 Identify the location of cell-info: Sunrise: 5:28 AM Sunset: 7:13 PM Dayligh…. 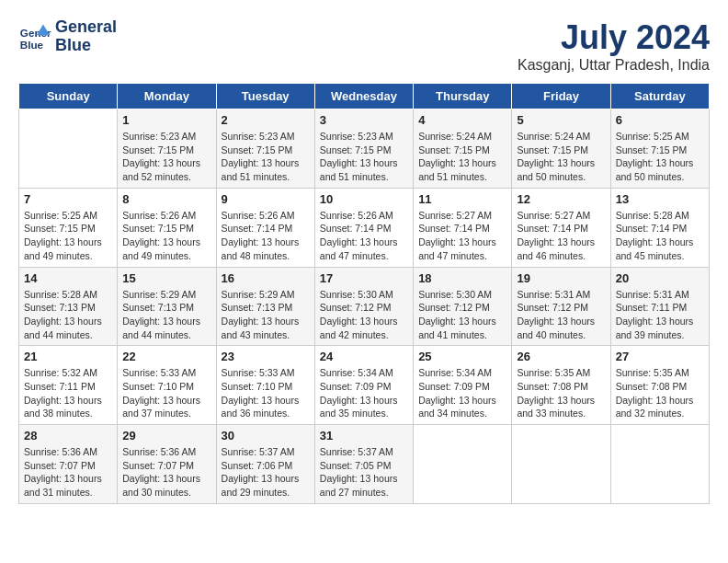
(68, 315).